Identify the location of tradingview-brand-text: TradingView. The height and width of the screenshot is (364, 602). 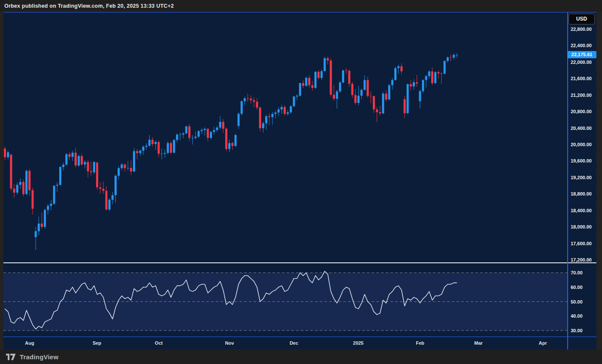
(39, 357).